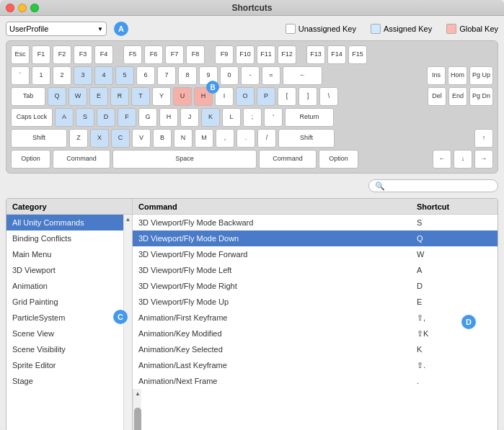 Image resolution: width=504 pixels, height=430 pixels. I want to click on key-minus: -, so click(250, 76).